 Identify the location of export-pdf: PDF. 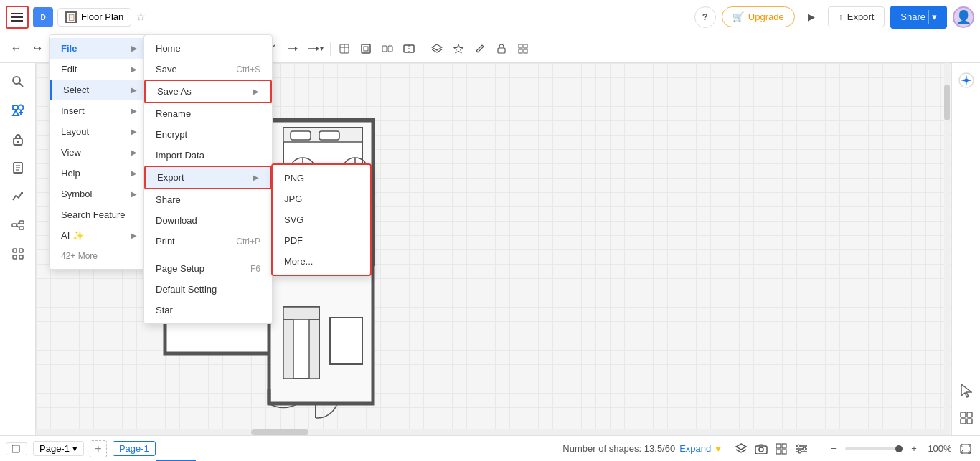
(321, 241).